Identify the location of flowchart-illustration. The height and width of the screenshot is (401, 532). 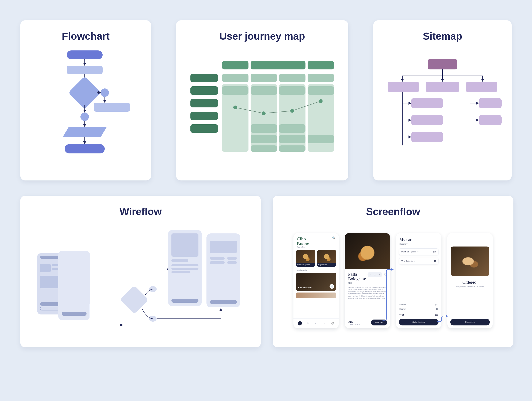
(86, 110).